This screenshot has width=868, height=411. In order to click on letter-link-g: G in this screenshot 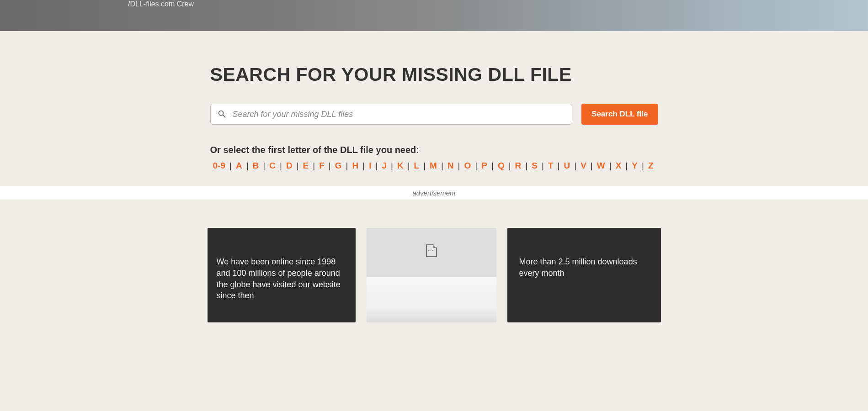, I will do `click(338, 166)`.